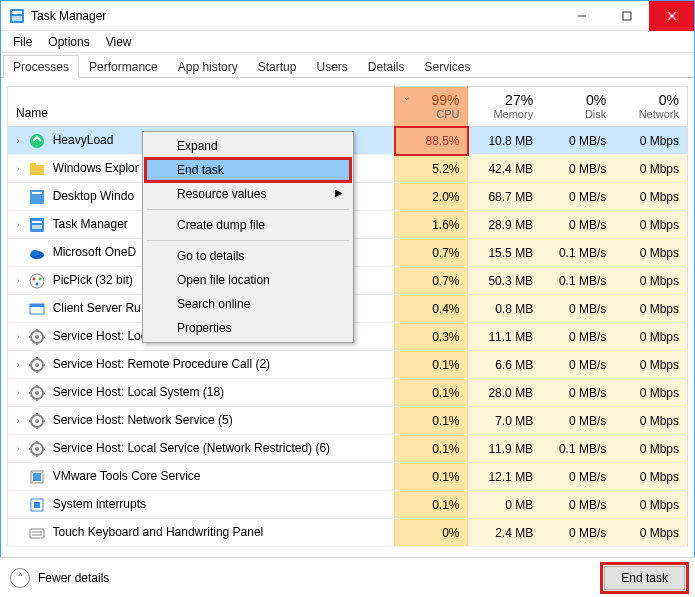  I want to click on memory-value: 2.4 MB, so click(504, 533).